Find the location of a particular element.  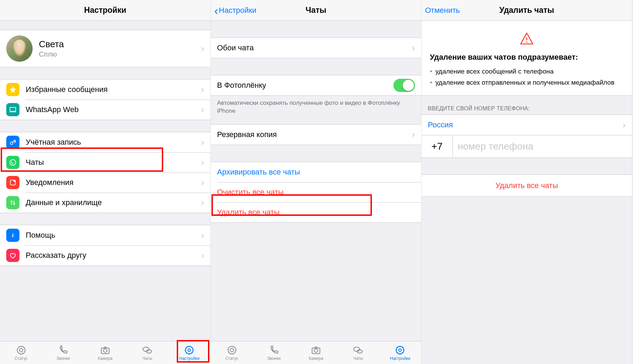

avatar is located at coordinates (19, 49).